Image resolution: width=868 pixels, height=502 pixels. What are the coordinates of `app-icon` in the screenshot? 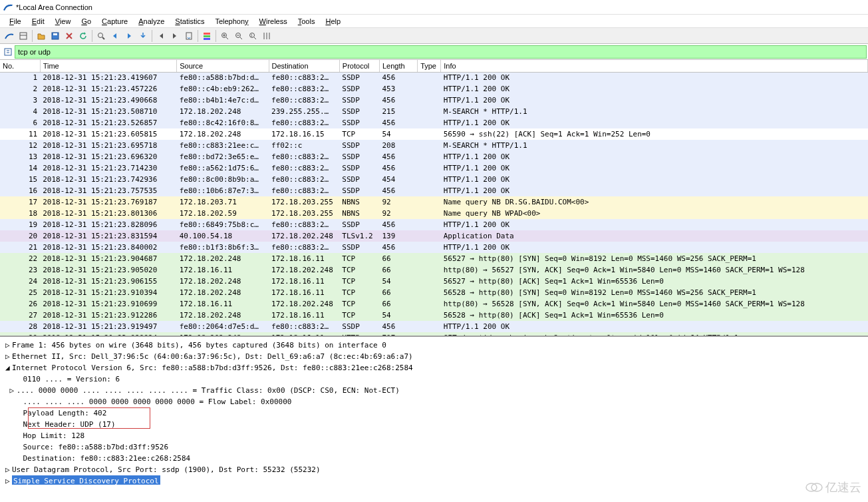 It's located at (8, 7).